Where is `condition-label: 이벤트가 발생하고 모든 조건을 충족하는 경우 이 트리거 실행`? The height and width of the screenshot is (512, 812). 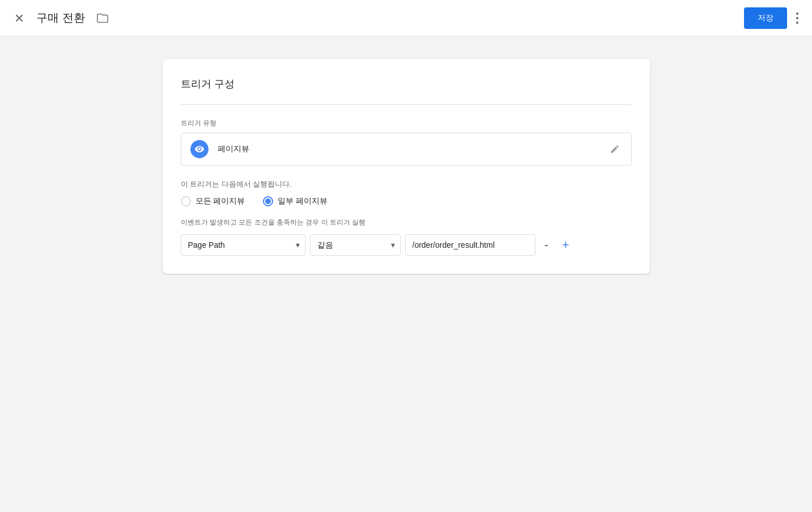 condition-label: 이벤트가 발생하고 모든 조건을 충족하는 경우 이 트리거 실행 is located at coordinates (406, 222).